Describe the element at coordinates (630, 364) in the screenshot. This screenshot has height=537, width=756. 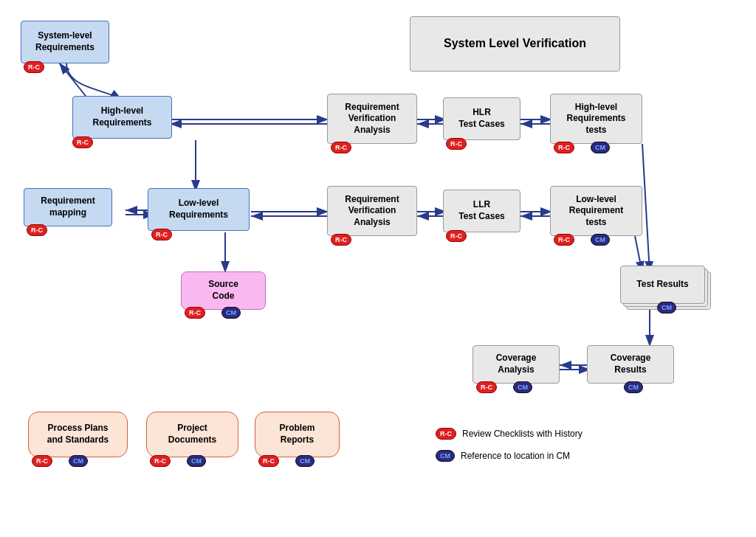
I see `coverage-results-label: CoverageResults` at that location.